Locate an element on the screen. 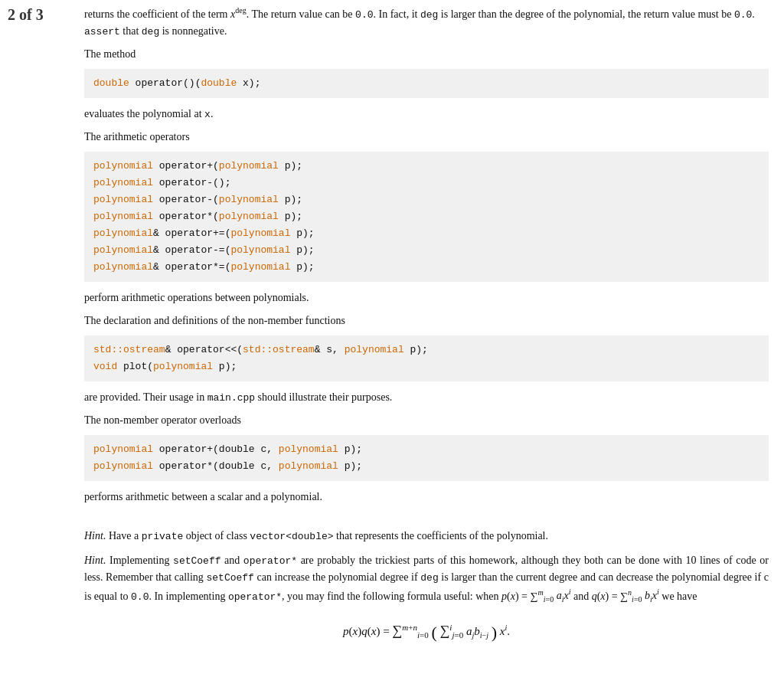 This screenshot has height=697, width=784. hint1-paragraph: Hint. Have a private object of class vec… is located at coordinates (426, 536).